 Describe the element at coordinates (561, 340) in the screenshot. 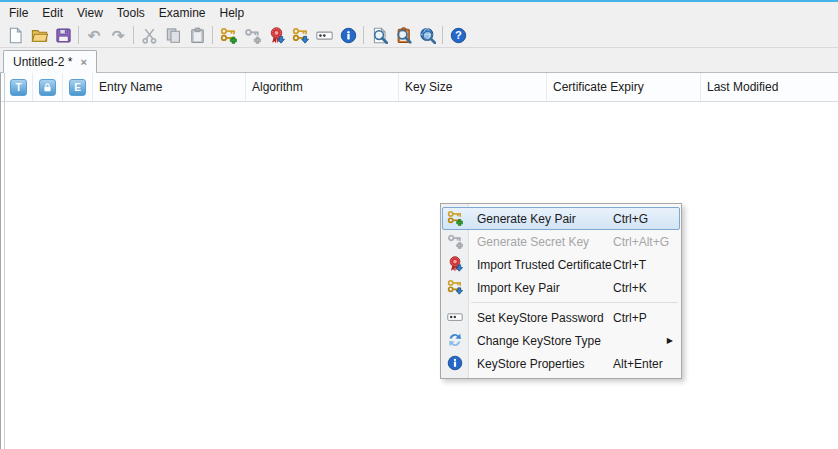

I see `menu-item-change-keystore-type: Change KeyStore Type ▶` at that location.